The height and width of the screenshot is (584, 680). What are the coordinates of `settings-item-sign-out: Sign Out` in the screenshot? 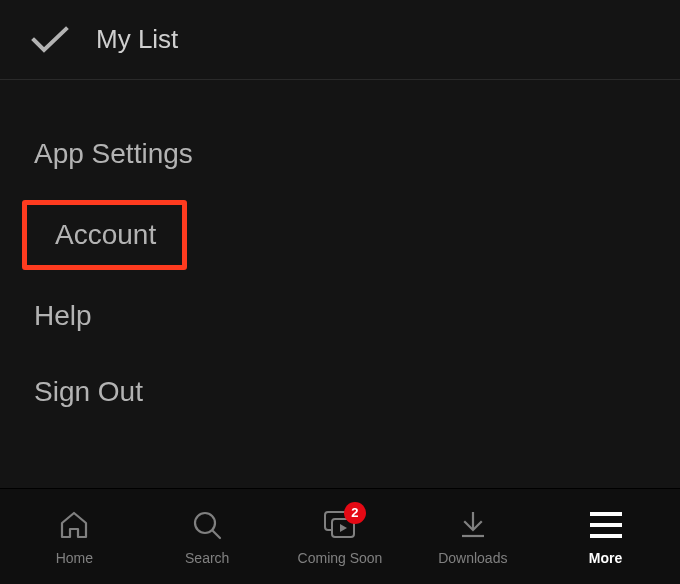 It's located at (340, 392).